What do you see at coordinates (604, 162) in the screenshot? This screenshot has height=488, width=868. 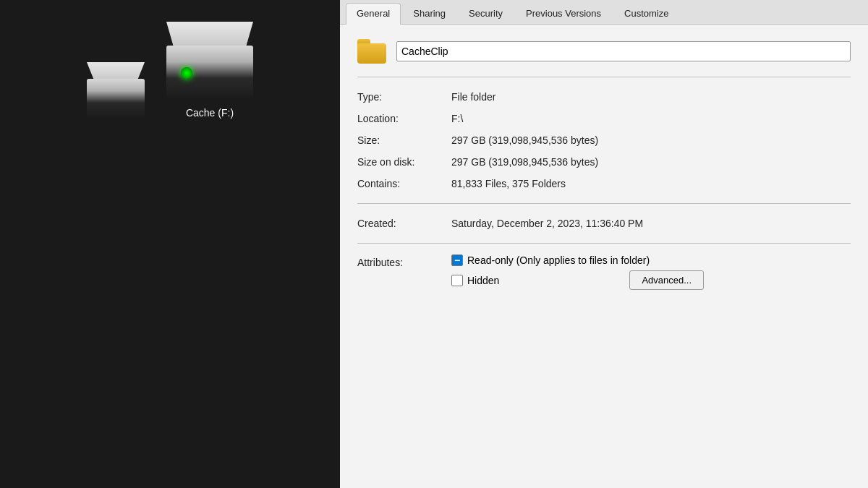 I see `prop-size-on-disk-row: Size on disk: 297 GB (319,098,945,536 by…` at bounding box center [604, 162].